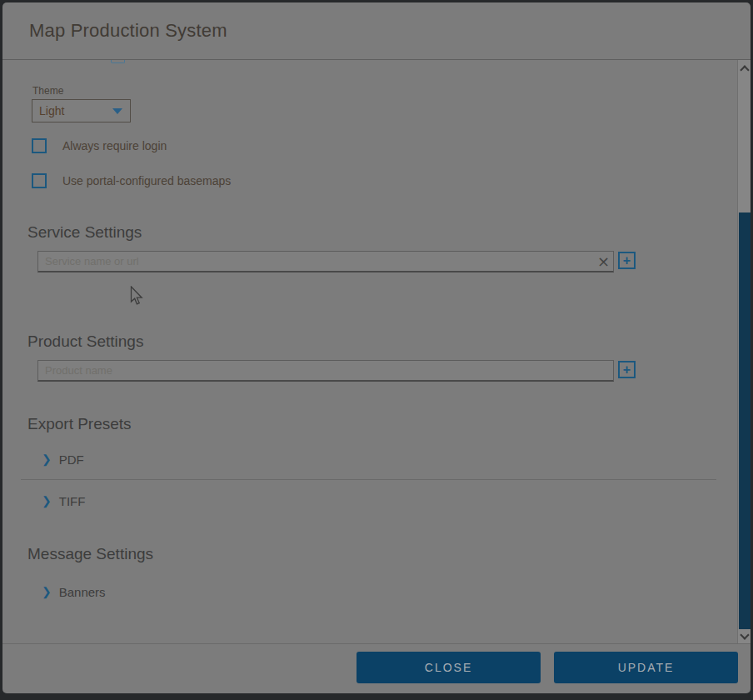 This screenshot has width=753, height=700. What do you see at coordinates (85, 232) in the screenshot?
I see `service-settings-heading: Service Settings` at bounding box center [85, 232].